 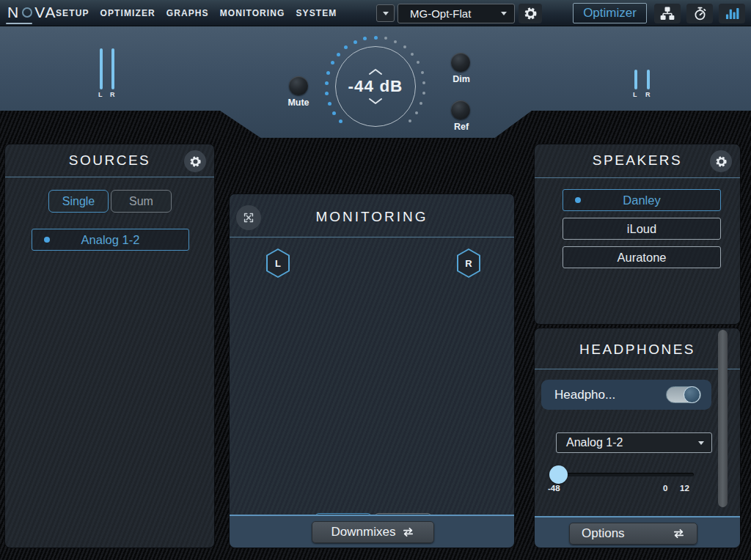 I want to click on headphone-output-select: Analog 1-2, so click(x=634, y=443).